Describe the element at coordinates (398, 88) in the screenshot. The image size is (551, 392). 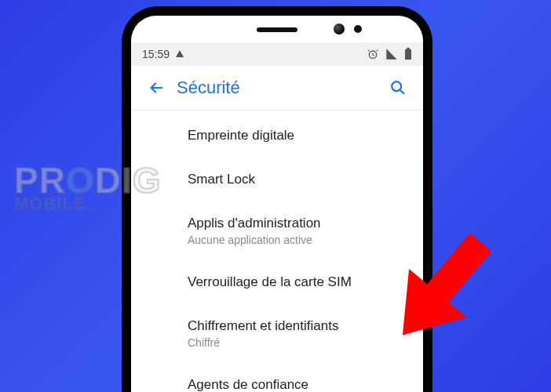
I see `search-icon` at that location.